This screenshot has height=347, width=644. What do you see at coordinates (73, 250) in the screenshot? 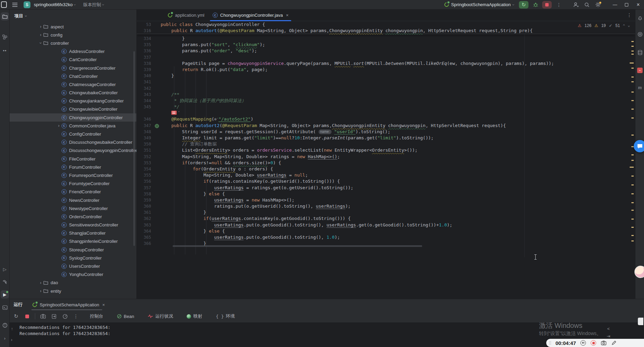
I see `tree-item-storeupcontroller: CStoreupController` at bounding box center [73, 250].